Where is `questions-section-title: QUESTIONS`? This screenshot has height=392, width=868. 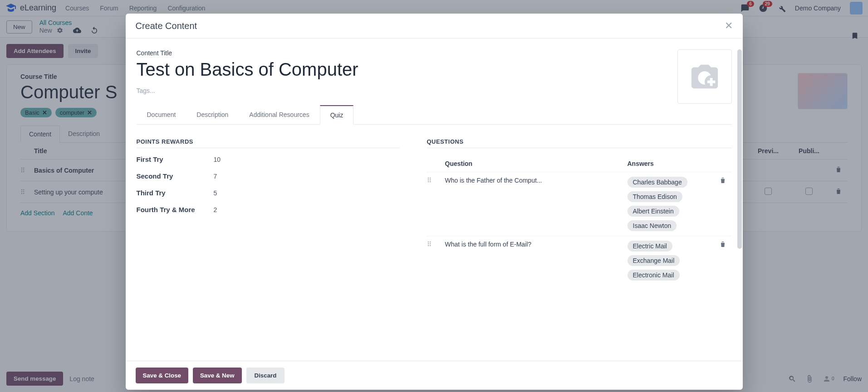
questions-section-title: QUESTIONS is located at coordinates (579, 143).